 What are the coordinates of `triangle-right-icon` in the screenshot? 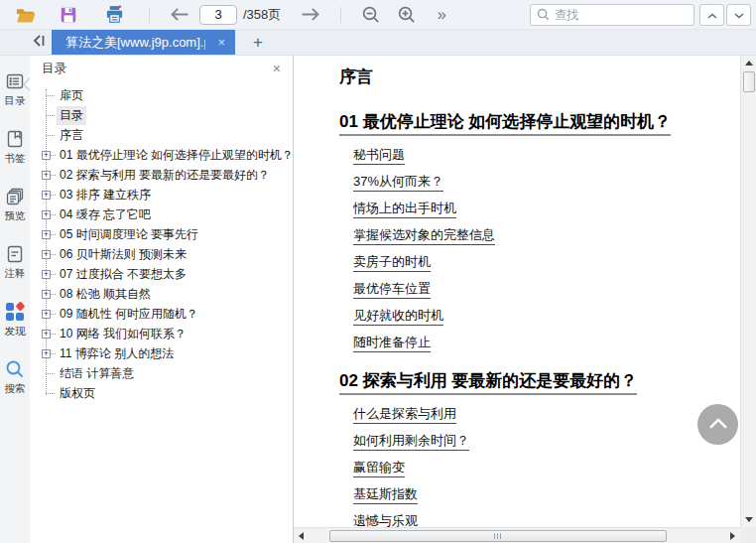 It's located at (732, 536).